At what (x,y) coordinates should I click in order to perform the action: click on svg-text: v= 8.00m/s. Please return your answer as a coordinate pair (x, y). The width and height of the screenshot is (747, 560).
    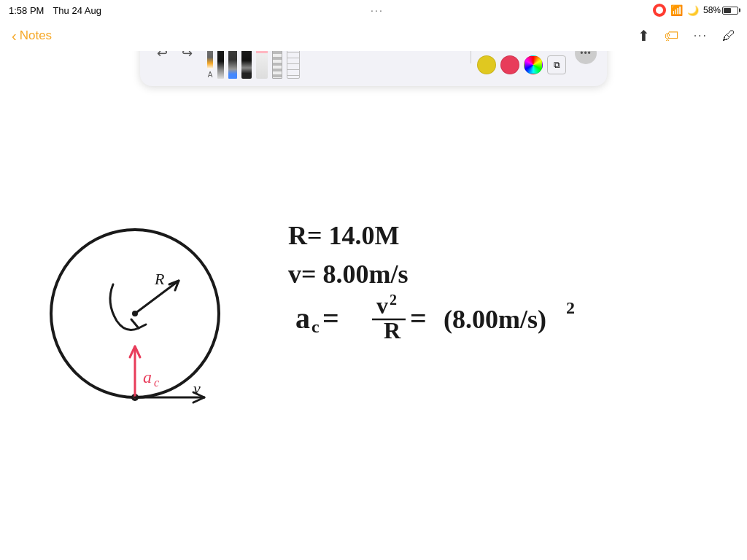
    Looking at the image, I should click on (349, 274).